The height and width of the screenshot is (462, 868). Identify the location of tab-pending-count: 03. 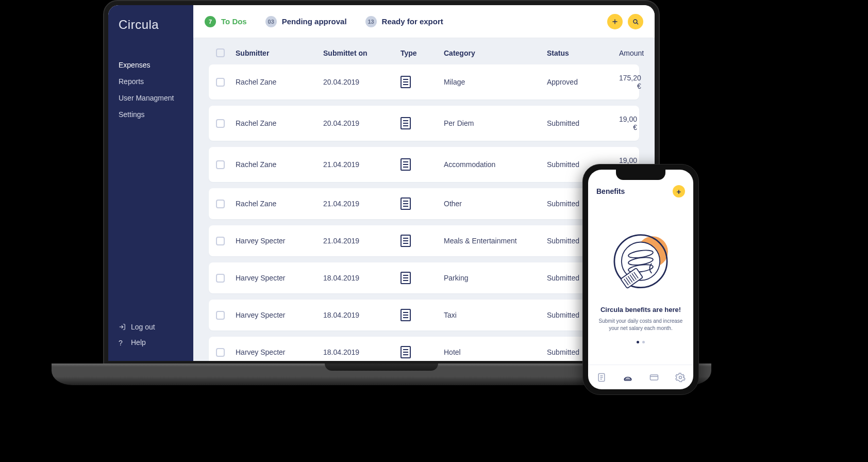
(271, 22).